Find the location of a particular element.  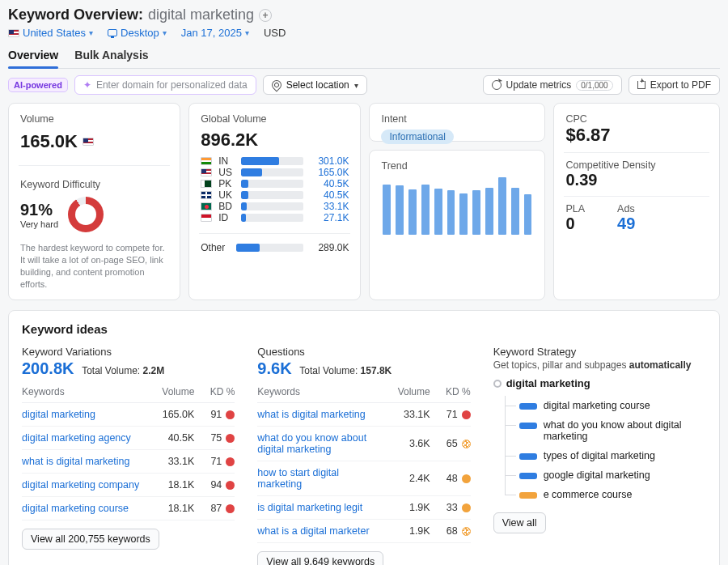

strategy-node: digital marketing course is located at coordinates (605, 406).